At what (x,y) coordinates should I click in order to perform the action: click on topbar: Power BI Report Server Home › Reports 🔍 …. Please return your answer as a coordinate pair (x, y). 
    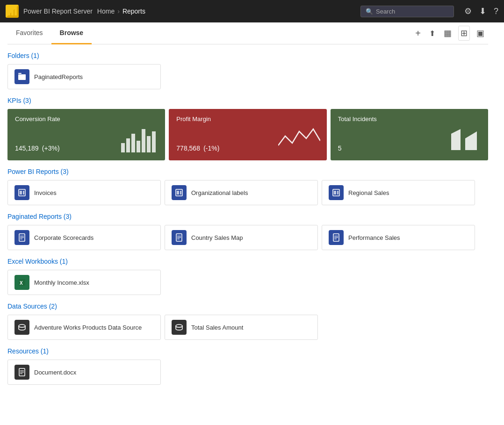
    Looking at the image, I should click on (252, 11).